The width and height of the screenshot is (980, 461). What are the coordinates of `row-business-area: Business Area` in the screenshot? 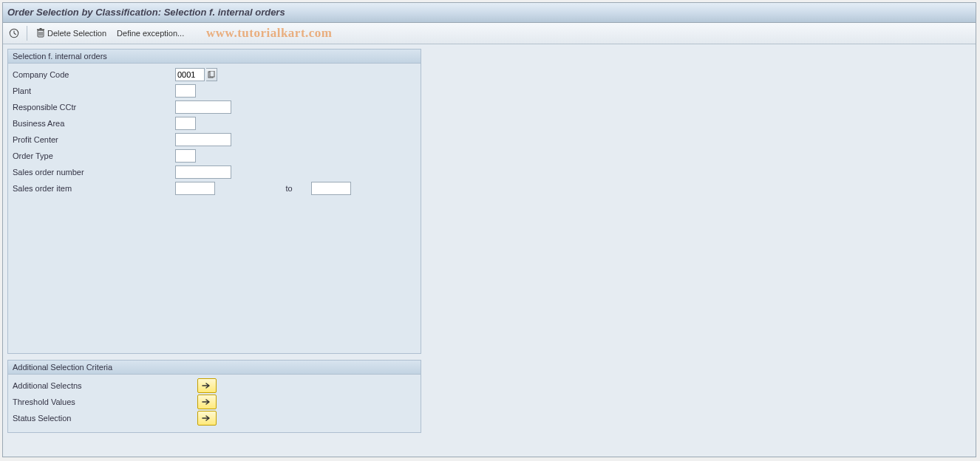 It's located at (214, 123).